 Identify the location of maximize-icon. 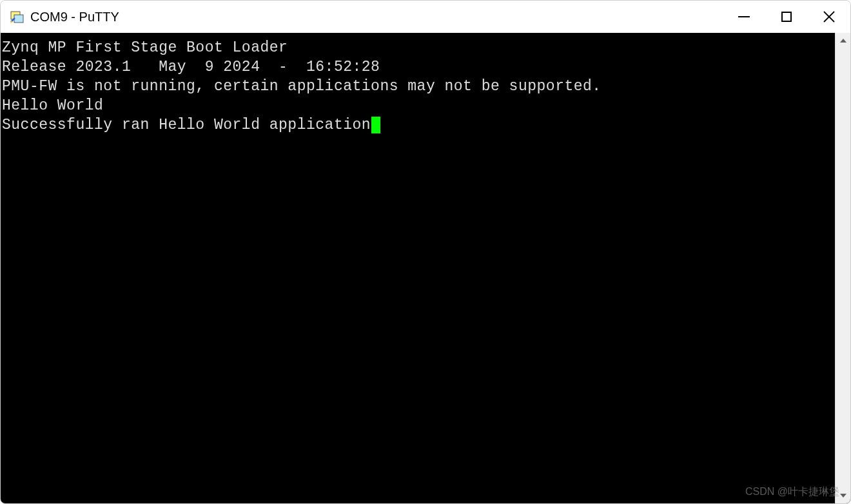
(787, 17).